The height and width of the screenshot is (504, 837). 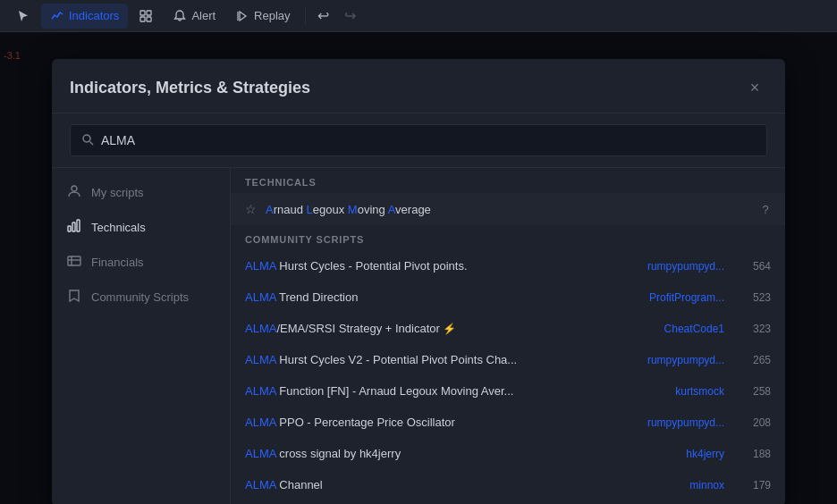 What do you see at coordinates (757, 329) in the screenshot?
I see `result-count: 323` at bounding box center [757, 329].